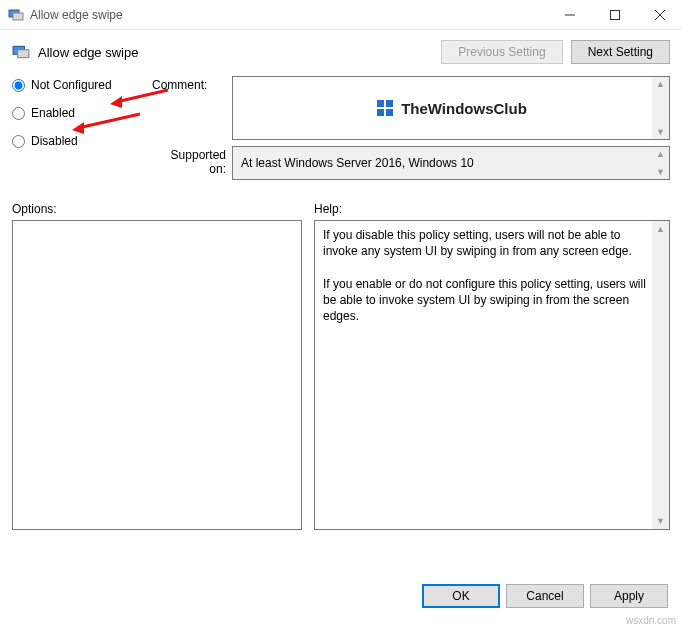 This screenshot has height=630, width=682. Describe the element at coordinates (545, 596) in the screenshot. I see `cancel-button: Cancel` at that location.